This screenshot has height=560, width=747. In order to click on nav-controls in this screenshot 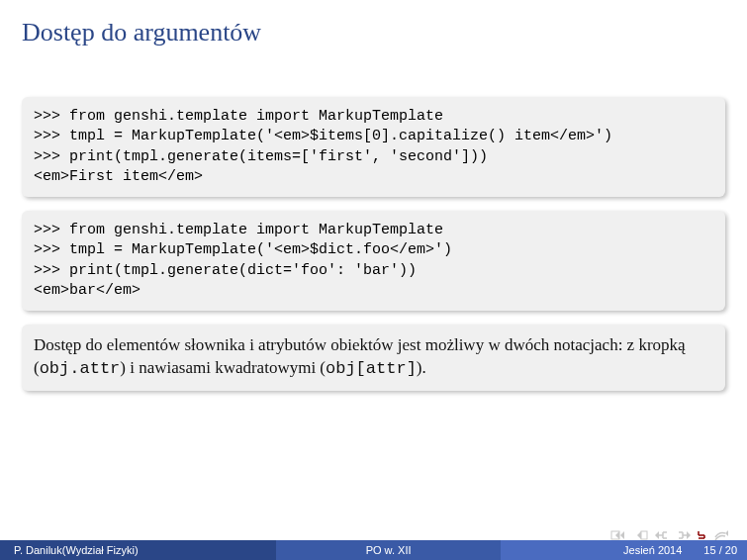, I will do `click(670, 535)`.